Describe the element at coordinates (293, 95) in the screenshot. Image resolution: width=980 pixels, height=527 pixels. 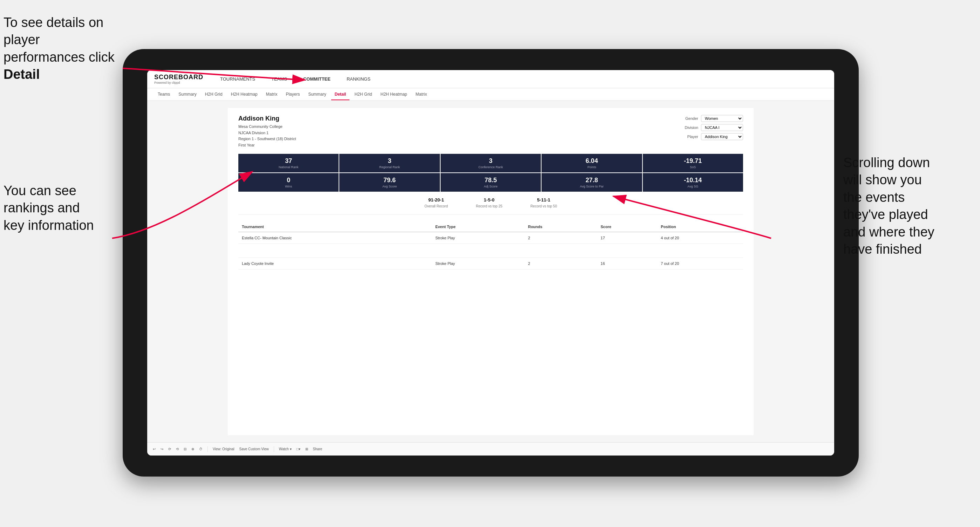
I see `subnav-players: Players` at that location.